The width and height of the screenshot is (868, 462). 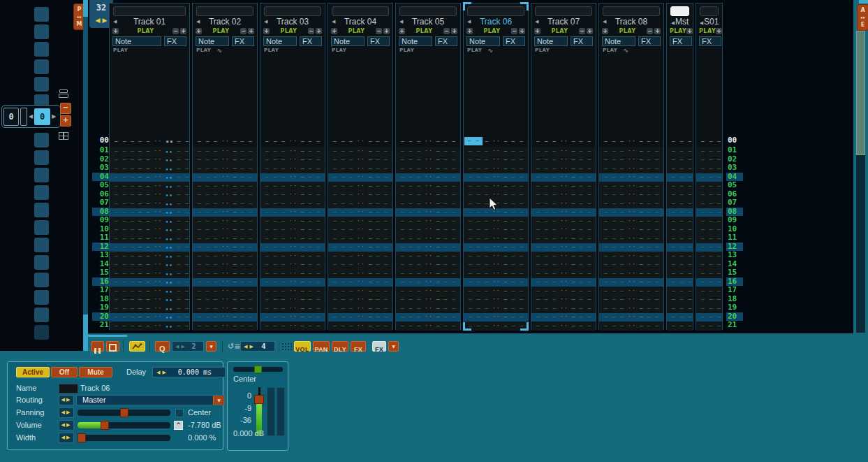 What do you see at coordinates (98, 347) in the screenshot?
I see `wrap-mode-button` at bounding box center [98, 347].